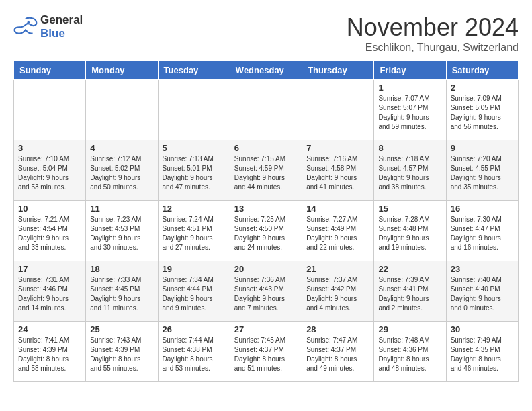 The image size is (532, 411). I want to click on day-number: 3, so click(50, 148).